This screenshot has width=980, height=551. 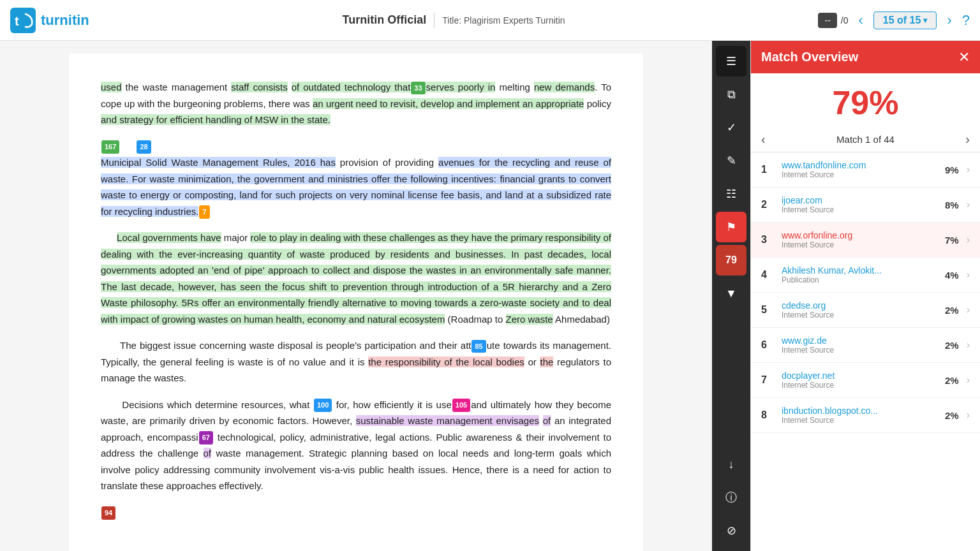 What do you see at coordinates (731, 128) in the screenshot?
I see `check-icon: ✓` at bounding box center [731, 128].